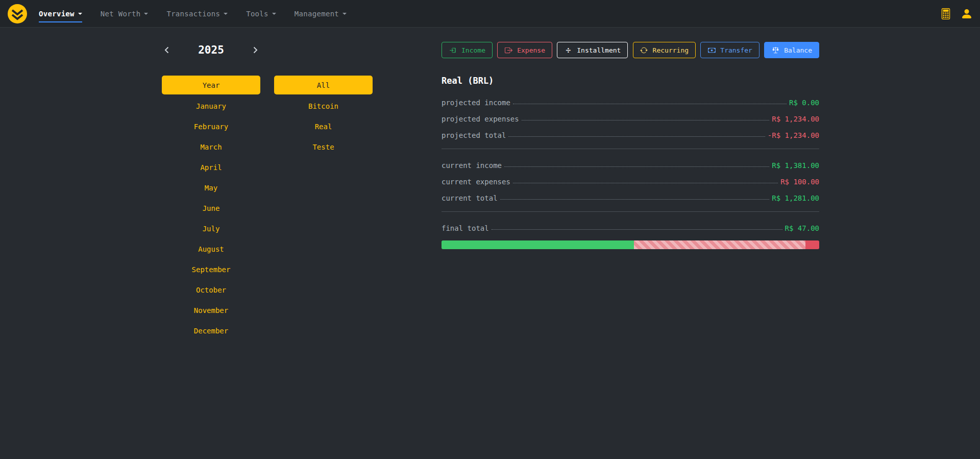 This screenshot has width=980, height=459. I want to click on nav-item-net-worth: Net Worth, so click(125, 14).